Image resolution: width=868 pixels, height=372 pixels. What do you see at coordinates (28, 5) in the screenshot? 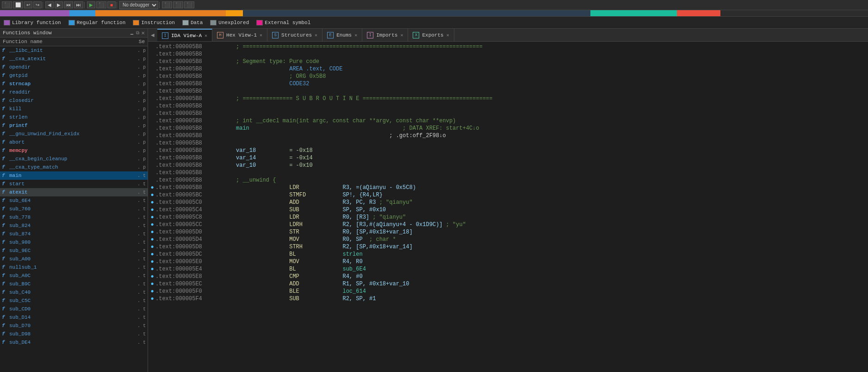
I see `toolbar-btn-undo: ↩` at bounding box center [28, 5].